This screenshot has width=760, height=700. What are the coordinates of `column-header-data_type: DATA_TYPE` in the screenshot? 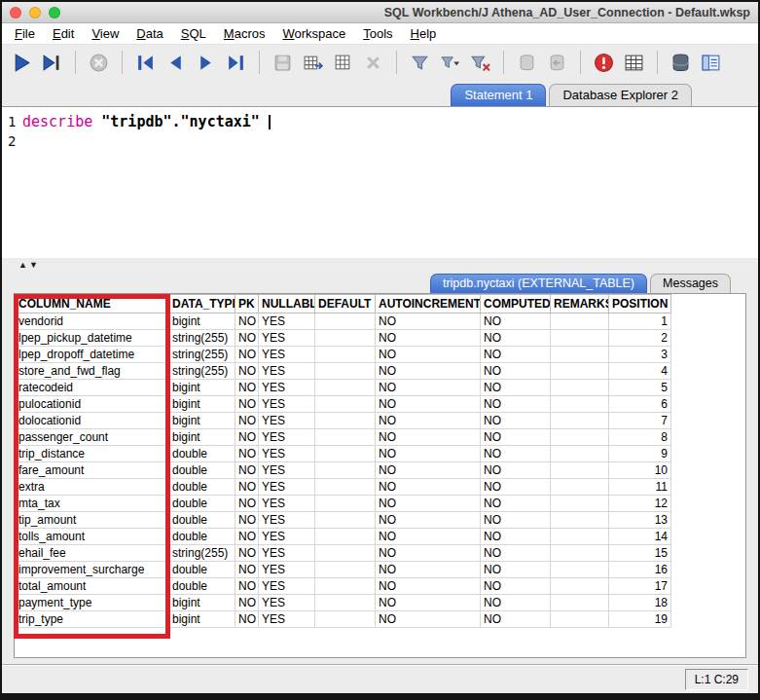 It's located at (202, 304).